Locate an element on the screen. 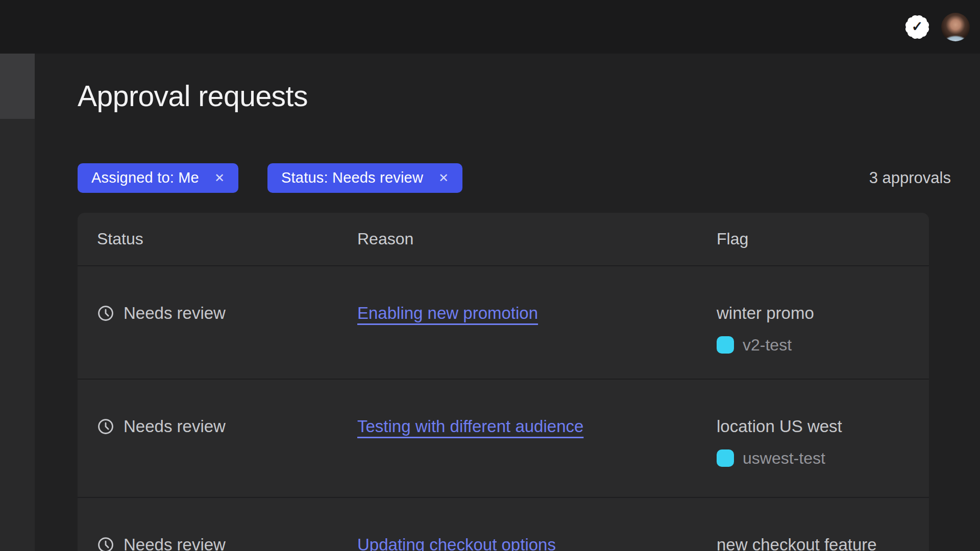  col-header-status: Status is located at coordinates (227, 239).